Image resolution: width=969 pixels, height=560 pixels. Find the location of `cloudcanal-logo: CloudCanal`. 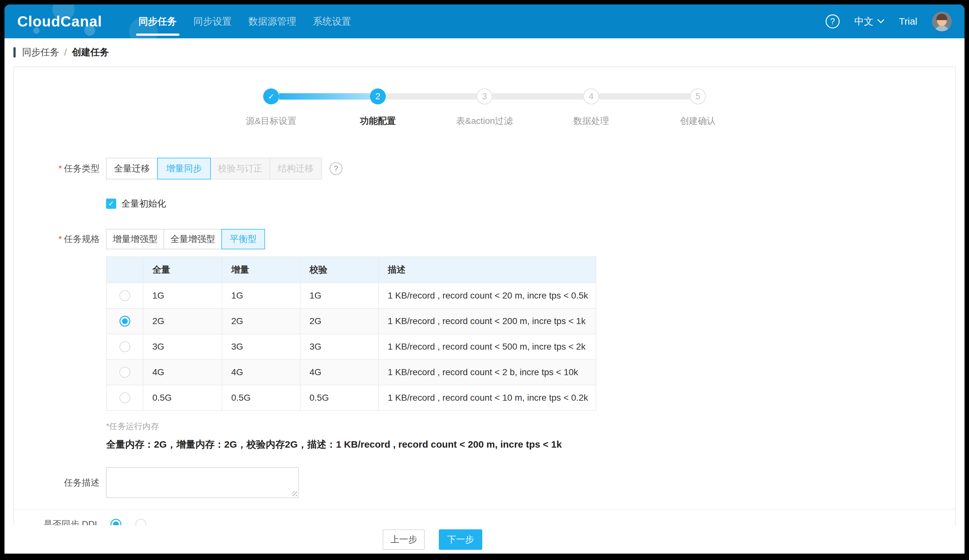

cloudcanal-logo: CloudCanal is located at coordinates (60, 22).